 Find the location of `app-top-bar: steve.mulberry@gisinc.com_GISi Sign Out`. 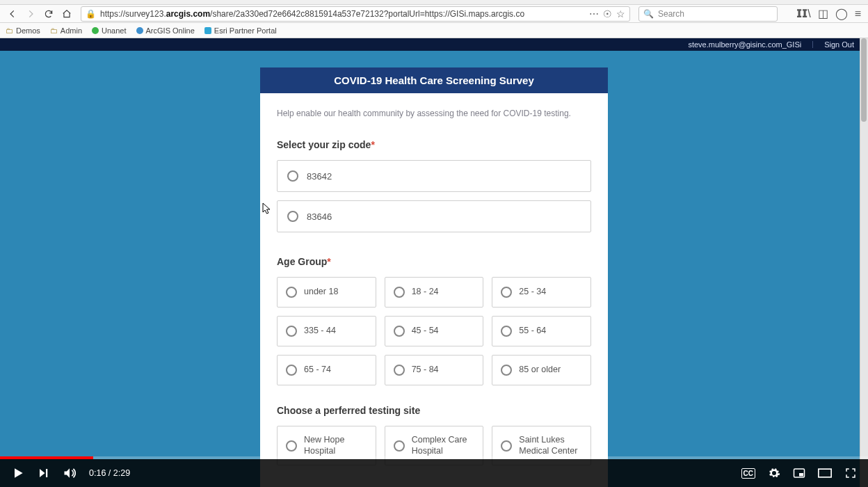

app-top-bar: steve.mulberry@gisinc.com_GISi Sign Out is located at coordinates (434, 45).